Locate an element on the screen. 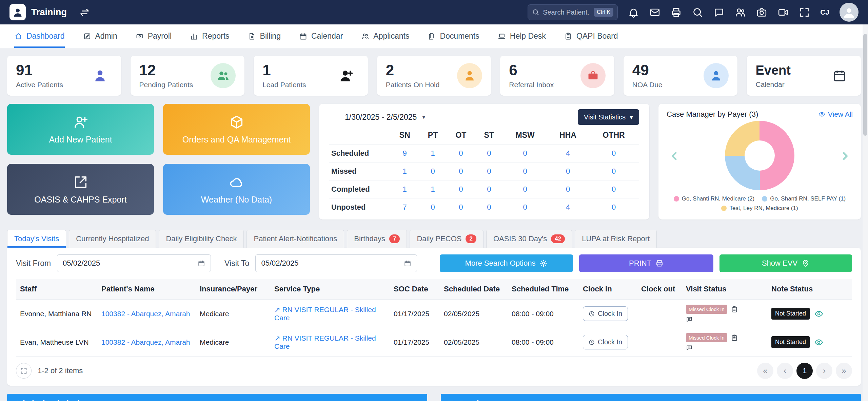 This screenshot has height=401, width=868. refresh-icon is located at coordinates (415, 400).